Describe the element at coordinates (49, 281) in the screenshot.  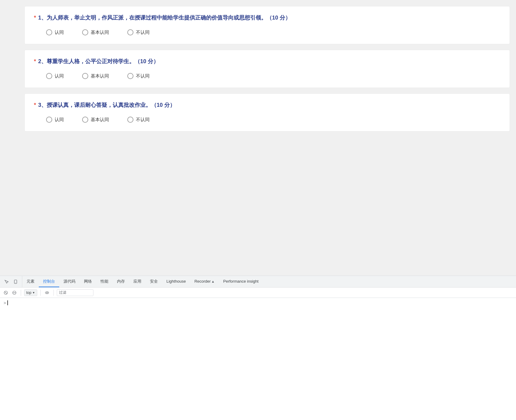
I see `tab-console-label: 控制台` at that location.